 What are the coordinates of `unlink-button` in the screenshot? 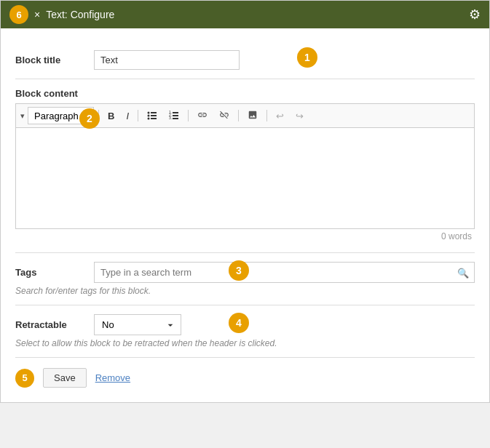 It's located at (224, 116).